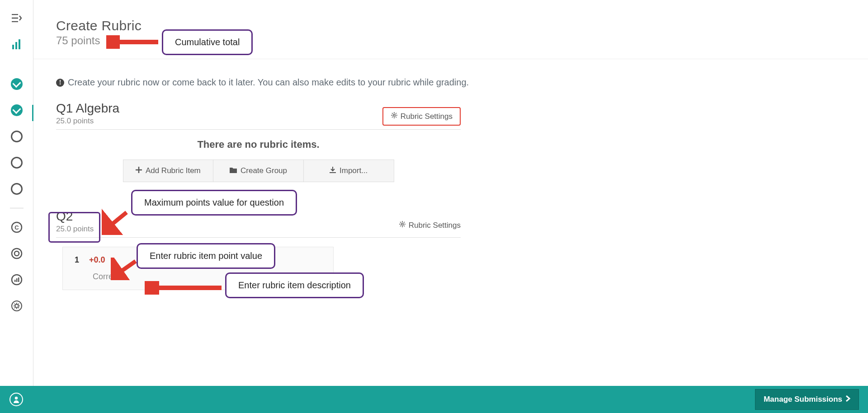 The width and height of the screenshot is (868, 413). What do you see at coordinates (354, 171) in the screenshot?
I see `import-label: Import...` at bounding box center [354, 171].